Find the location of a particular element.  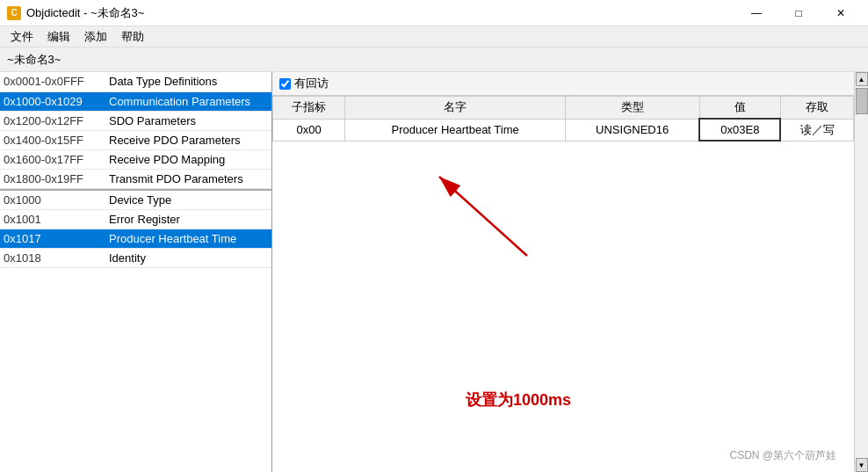

subtree-row-2: 0x1017 Producer Heartbeat Time is located at coordinates (135, 239).